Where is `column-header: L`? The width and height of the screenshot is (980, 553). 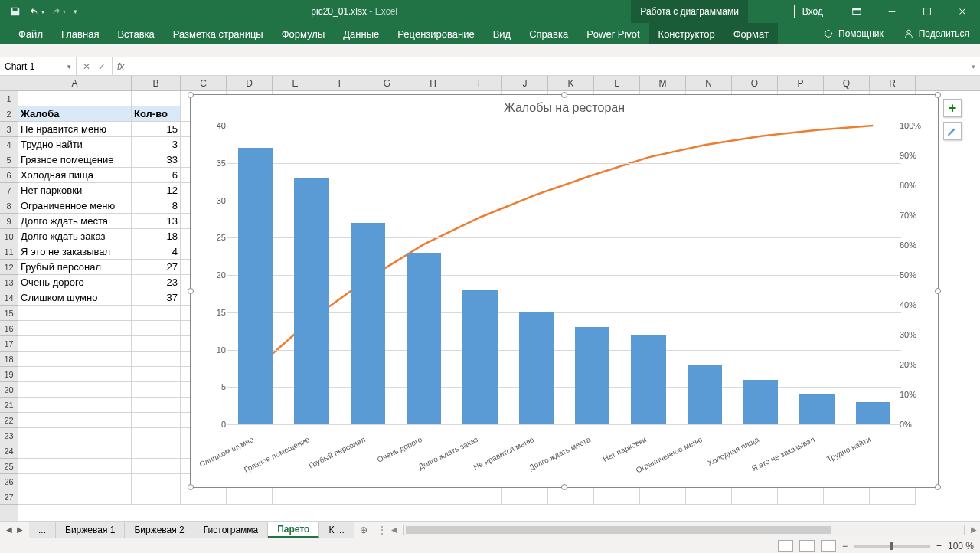 column-header: L is located at coordinates (617, 83).